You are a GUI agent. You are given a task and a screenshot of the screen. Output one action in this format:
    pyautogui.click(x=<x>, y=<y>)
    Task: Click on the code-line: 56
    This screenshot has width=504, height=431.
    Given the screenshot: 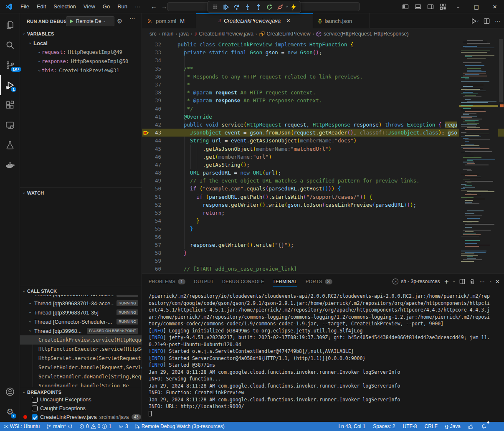 What is the action you would take?
    pyautogui.click(x=323, y=237)
    